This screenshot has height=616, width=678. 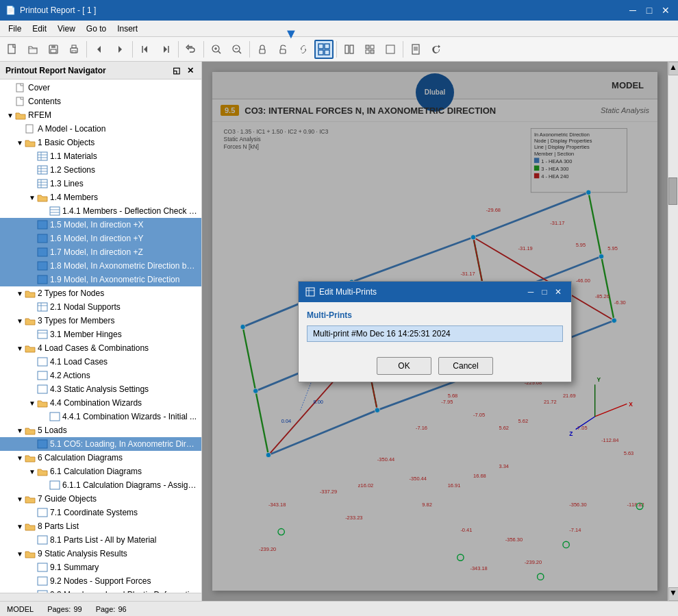 I want to click on tb-view2-button, so click(x=370, y=49).